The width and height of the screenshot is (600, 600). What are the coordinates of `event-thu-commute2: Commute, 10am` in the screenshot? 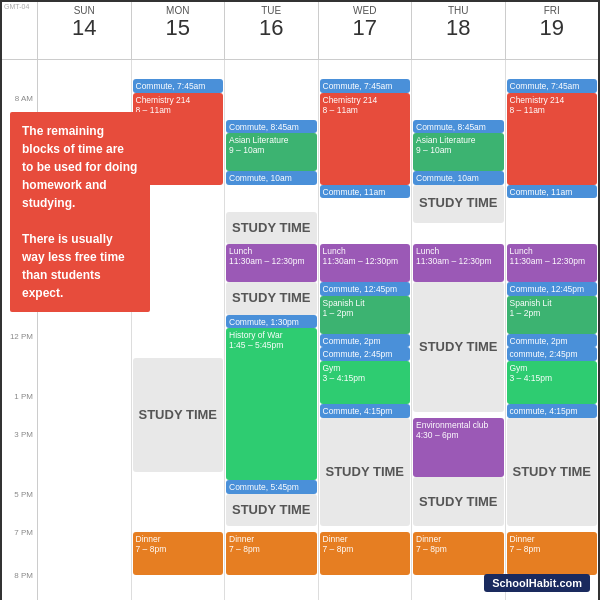 It's located at (458, 178).